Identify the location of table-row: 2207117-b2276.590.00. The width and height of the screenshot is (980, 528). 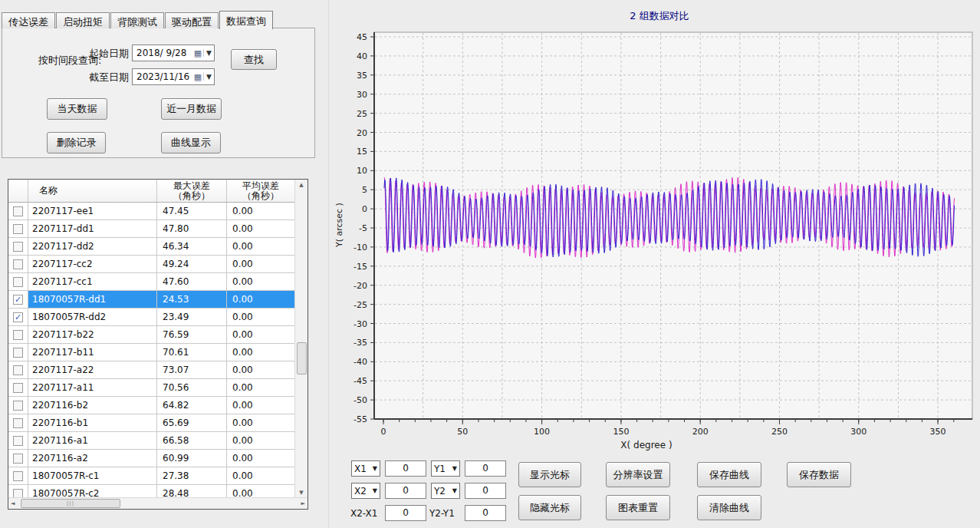
(152, 335).